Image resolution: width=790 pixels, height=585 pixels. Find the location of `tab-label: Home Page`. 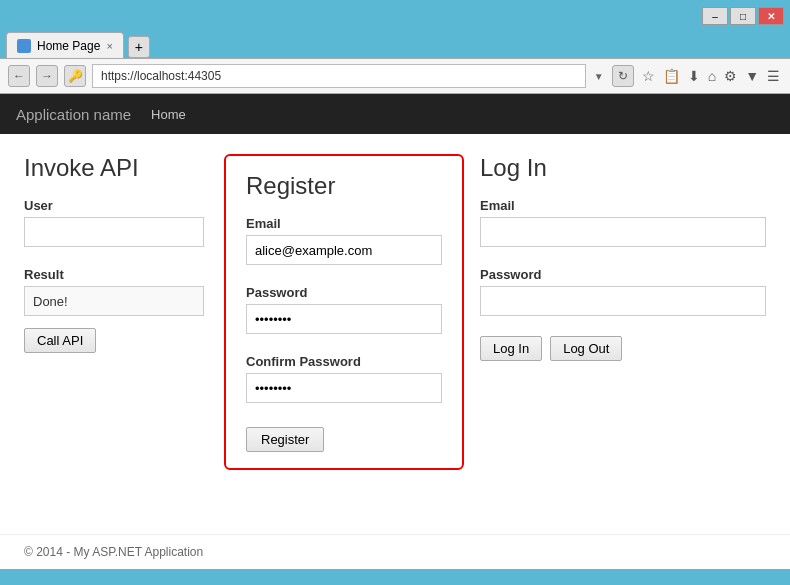

tab-label: Home Page is located at coordinates (68, 46).